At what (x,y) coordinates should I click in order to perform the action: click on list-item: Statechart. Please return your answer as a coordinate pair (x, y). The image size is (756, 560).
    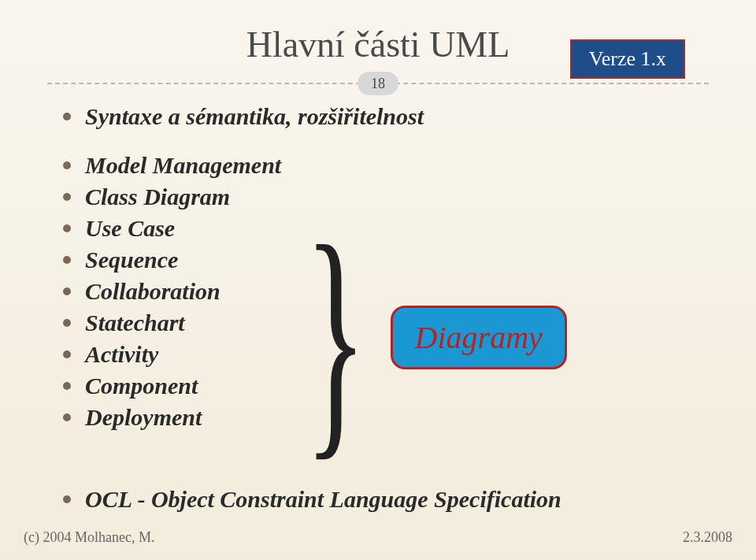
    Looking at the image, I should click on (172, 323).